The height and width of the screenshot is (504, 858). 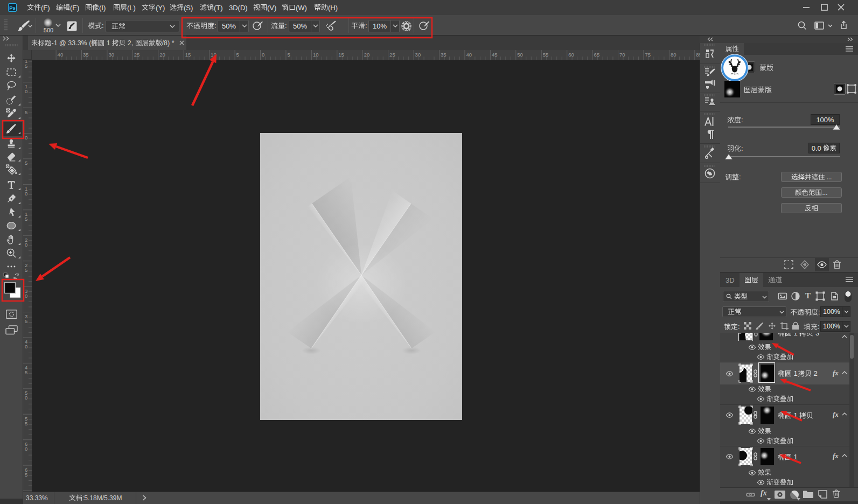 What do you see at coordinates (647, 55) in the screenshot?
I see `svg-text: 75` at bounding box center [647, 55].